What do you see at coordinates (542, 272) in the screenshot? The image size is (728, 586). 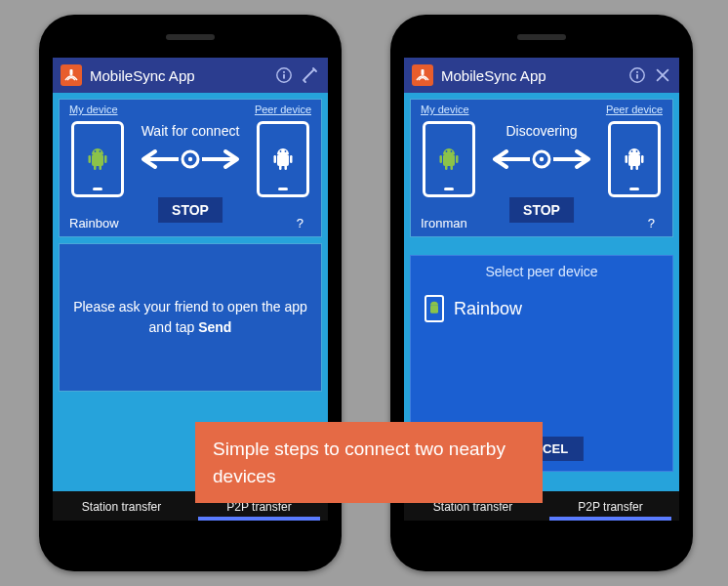 I see `dialog-title: Select peer device` at bounding box center [542, 272].